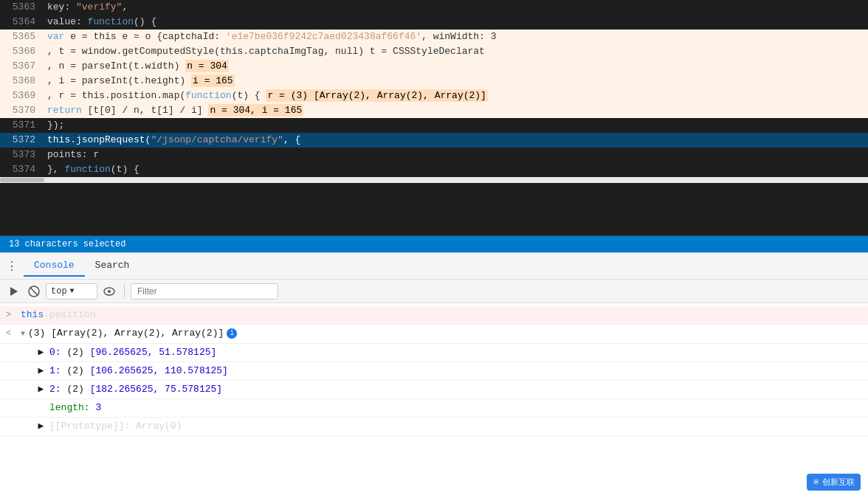 Image resolution: width=868 pixels, height=498 pixels. Describe the element at coordinates (22, 66) in the screenshot. I see `line-number: 5367` at that location.